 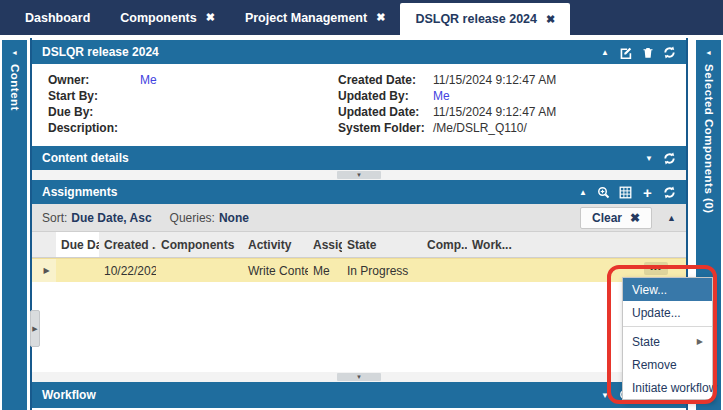 What do you see at coordinates (168, 18) in the screenshot?
I see `tab-components: Components ✖` at bounding box center [168, 18].